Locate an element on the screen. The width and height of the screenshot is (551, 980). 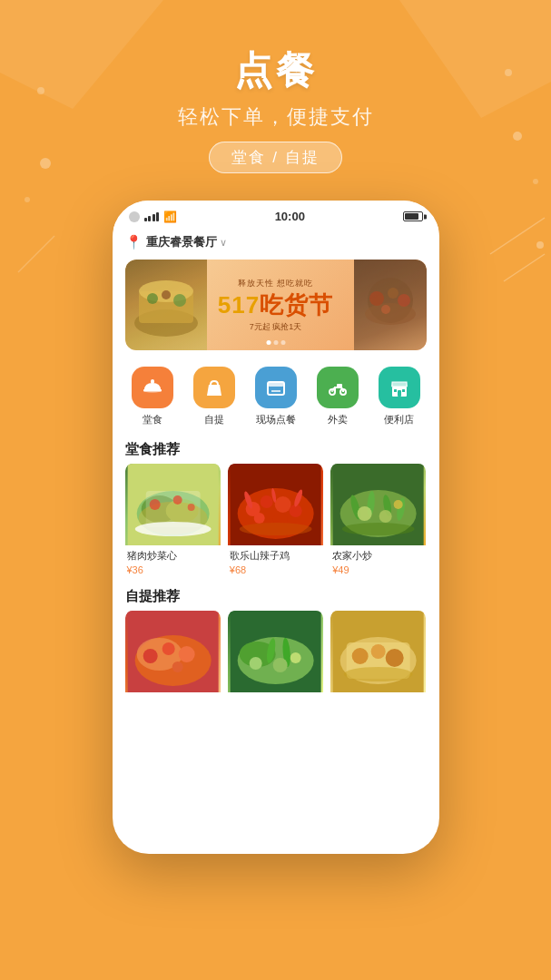
xianchang-icon is located at coordinates (276, 387).